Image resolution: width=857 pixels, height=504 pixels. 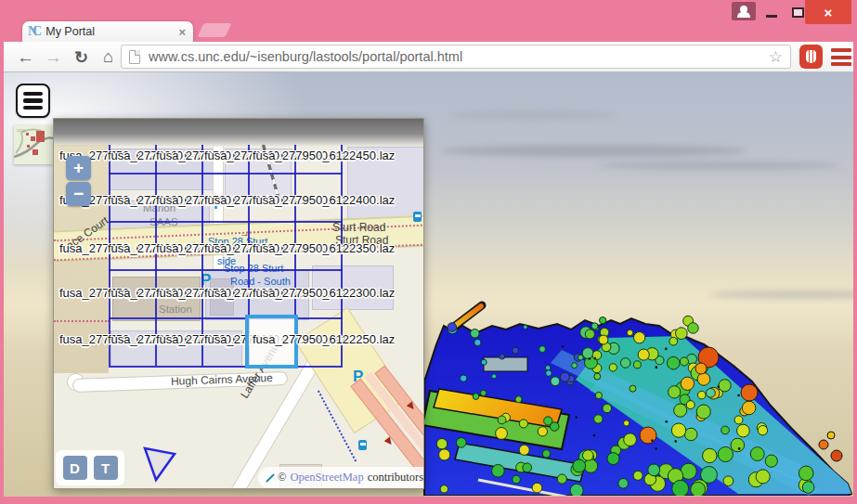 What do you see at coordinates (82, 58) in the screenshot?
I see `reload-button: ↻` at bounding box center [82, 58].